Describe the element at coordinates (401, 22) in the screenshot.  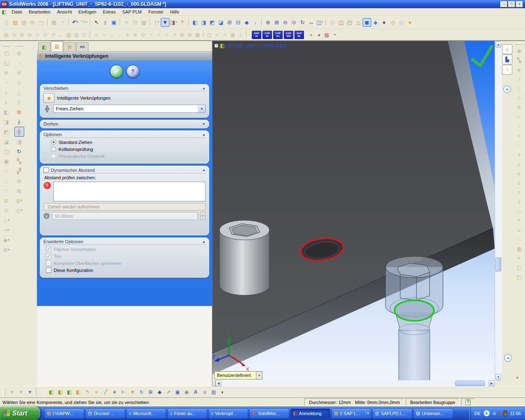
I see `curvature-icon: ◎` at that location.